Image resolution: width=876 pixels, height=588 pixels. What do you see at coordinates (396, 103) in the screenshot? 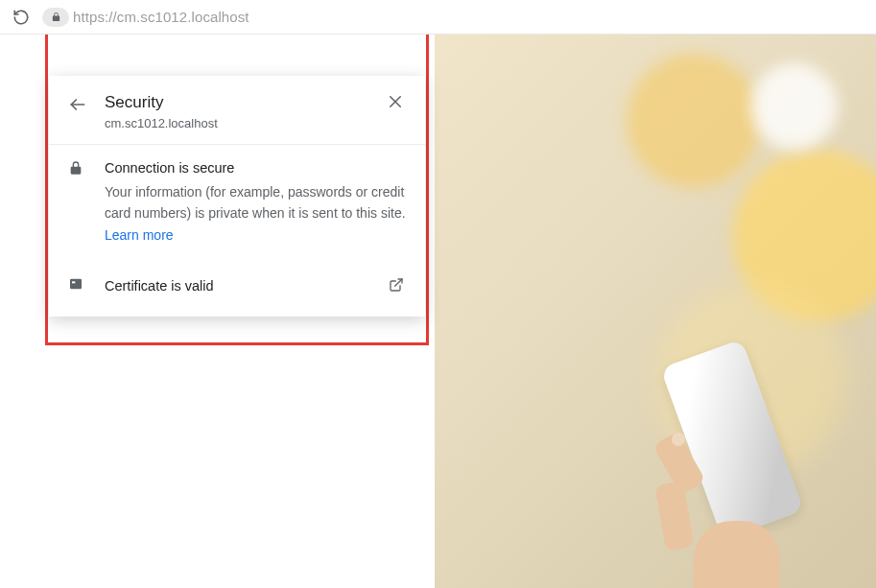
I see `close-button` at bounding box center [396, 103].